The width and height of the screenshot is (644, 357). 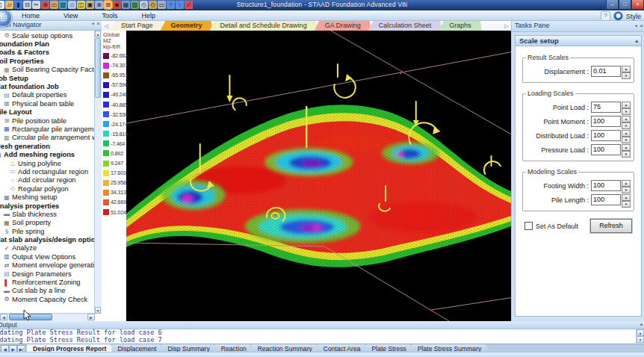 What do you see at coordinates (551, 226) in the screenshot?
I see `set-as-default-checkbox: Set As Default` at bounding box center [551, 226].